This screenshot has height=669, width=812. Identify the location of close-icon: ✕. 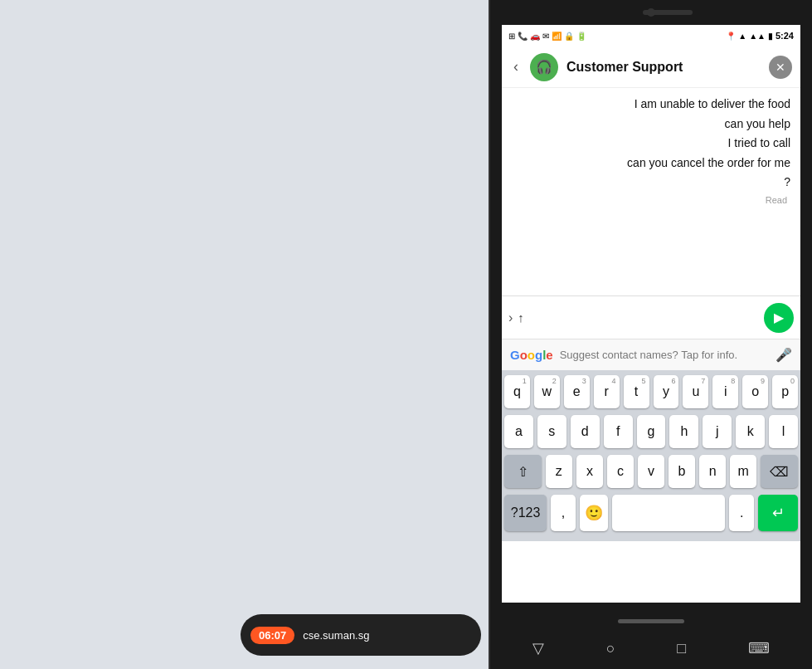
(780, 67).